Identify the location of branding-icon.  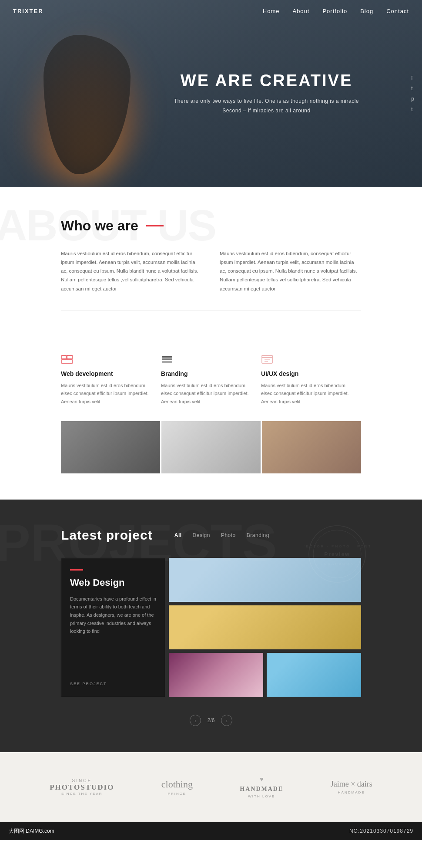
(207, 361).